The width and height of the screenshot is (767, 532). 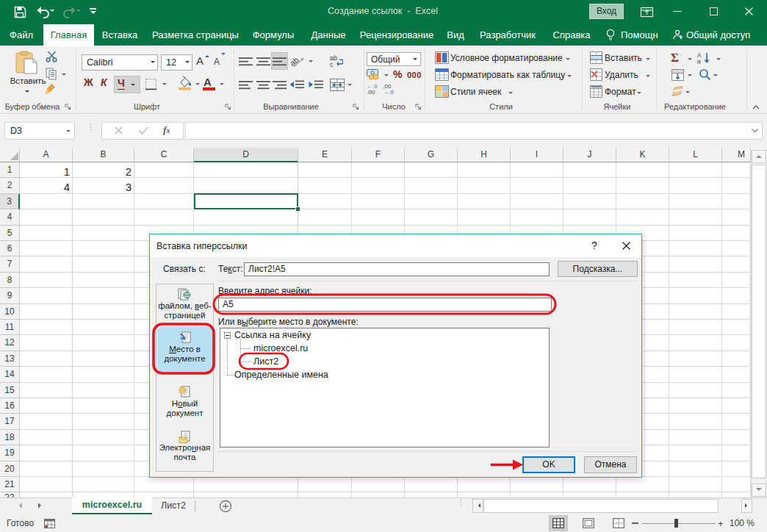 I want to click on svg-text: →,0, so click(x=388, y=92).